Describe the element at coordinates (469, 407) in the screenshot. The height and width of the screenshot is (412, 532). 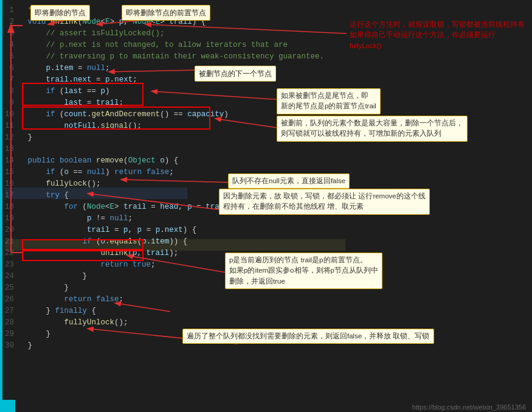
I see `url-bar: https://blog.csdn.net/weixin_39651356` at that location.